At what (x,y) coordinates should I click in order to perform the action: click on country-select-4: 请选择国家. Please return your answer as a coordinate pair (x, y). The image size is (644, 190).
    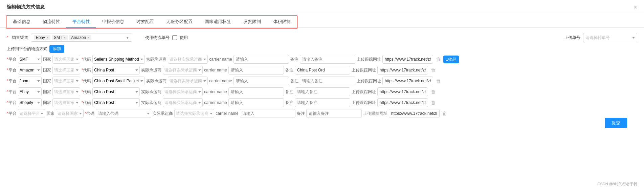
    Looking at the image, I should click on (66, 103).